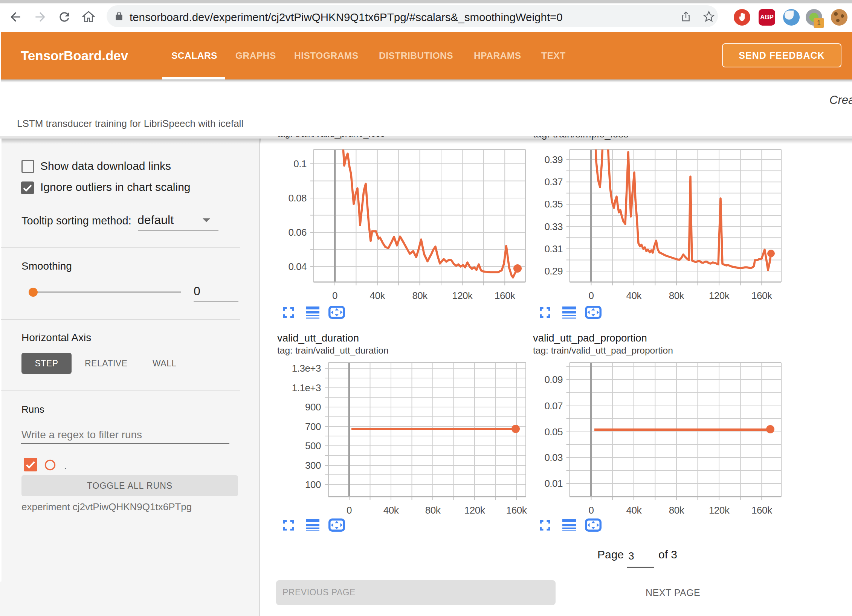  I want to click on svg-text: 0.1, so click(300, 164).